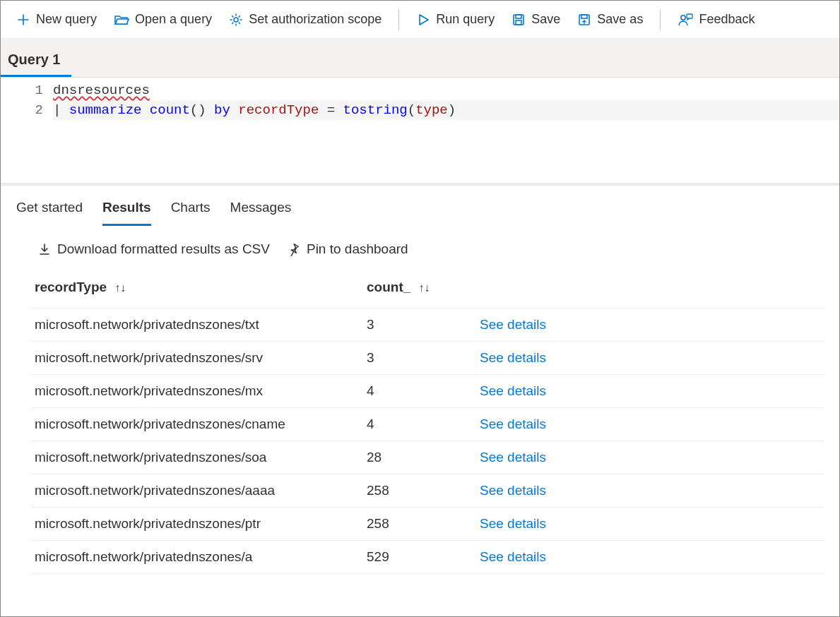 Image resolution: width=840 pixels, height=617 pixels. Describe the element at coordinates (122, 20) in the screenshot. I see `folder-open-icon` at that location.